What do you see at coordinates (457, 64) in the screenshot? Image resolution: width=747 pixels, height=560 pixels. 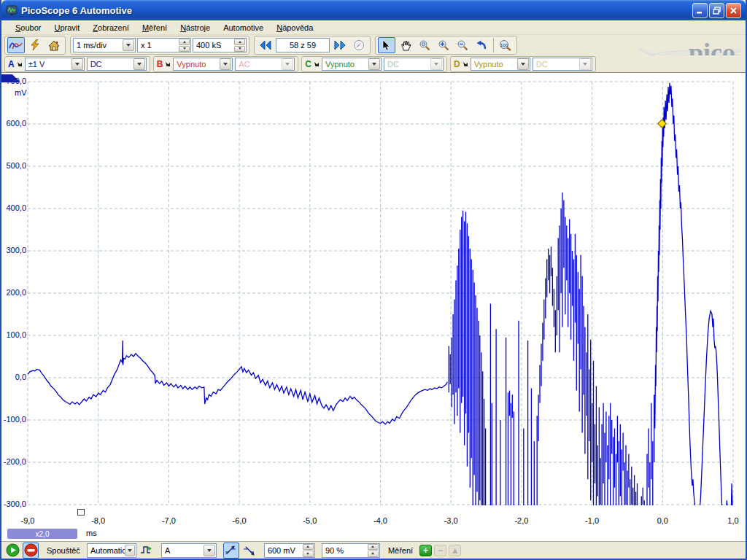 I see `channel-d-label: D` at bounding box center [457, 64].